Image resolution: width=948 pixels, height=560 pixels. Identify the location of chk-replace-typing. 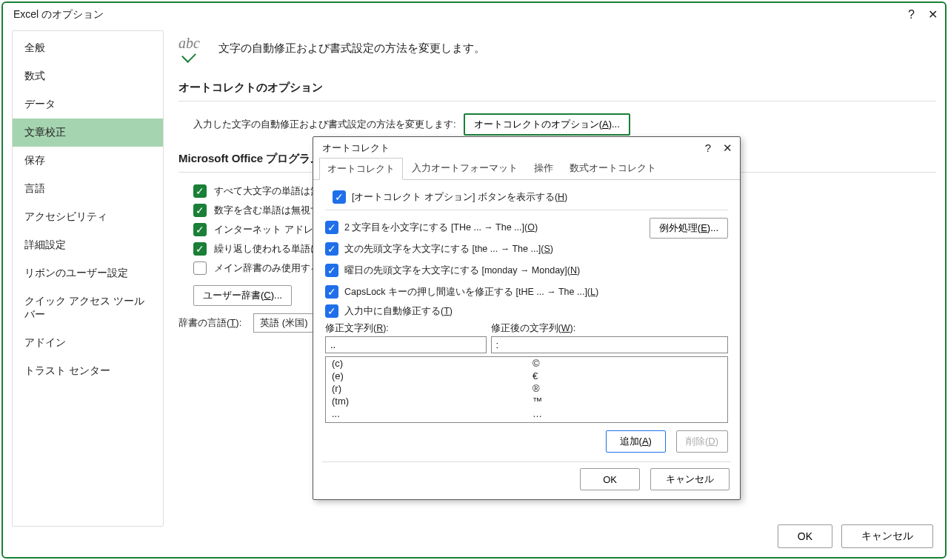
(332, 311).